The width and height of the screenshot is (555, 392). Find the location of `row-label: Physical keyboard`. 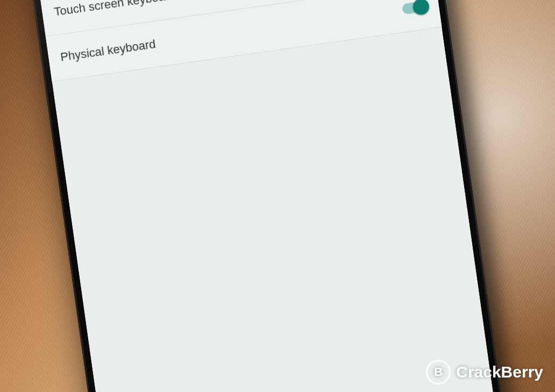

row-label: Physical keyboard is located at coordinates (108, 51).